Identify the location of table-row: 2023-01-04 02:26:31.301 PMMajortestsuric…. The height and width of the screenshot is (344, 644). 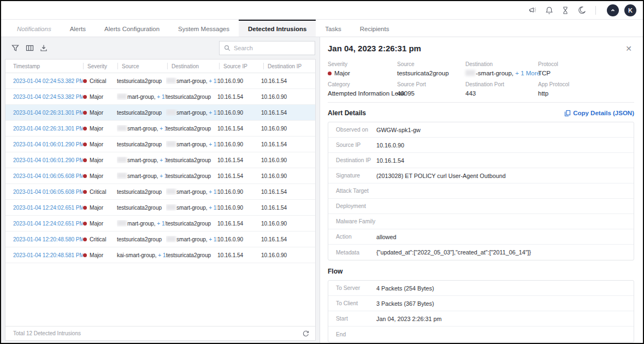
(161, 112).